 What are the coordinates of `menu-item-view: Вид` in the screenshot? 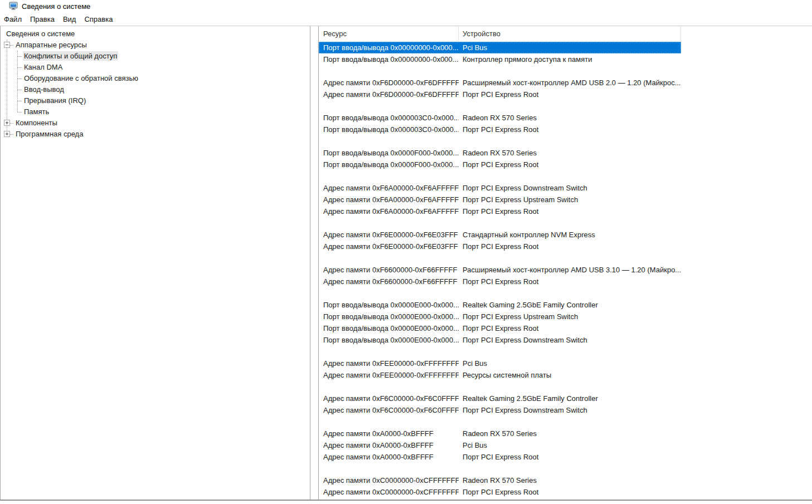 It's located at (70, 19).